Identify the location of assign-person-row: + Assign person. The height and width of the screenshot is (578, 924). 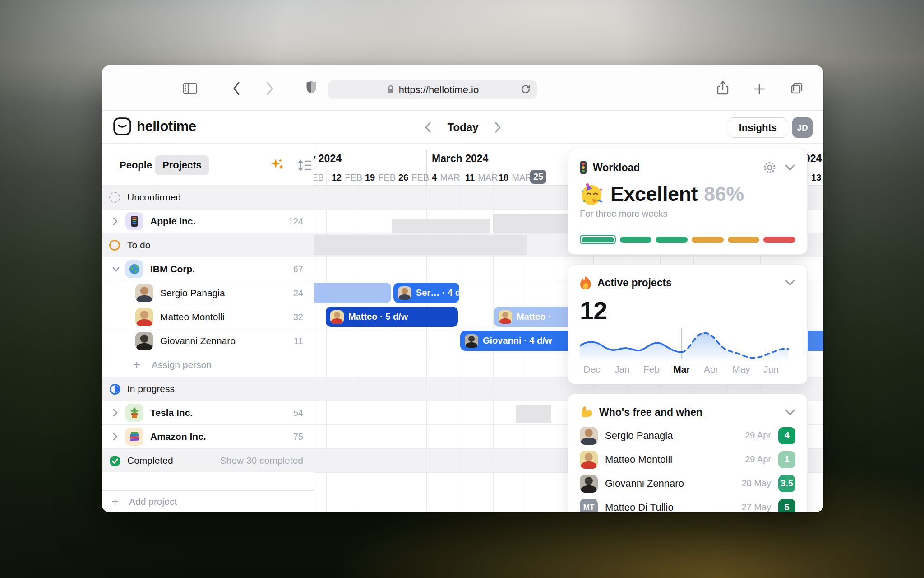
(208, 365).